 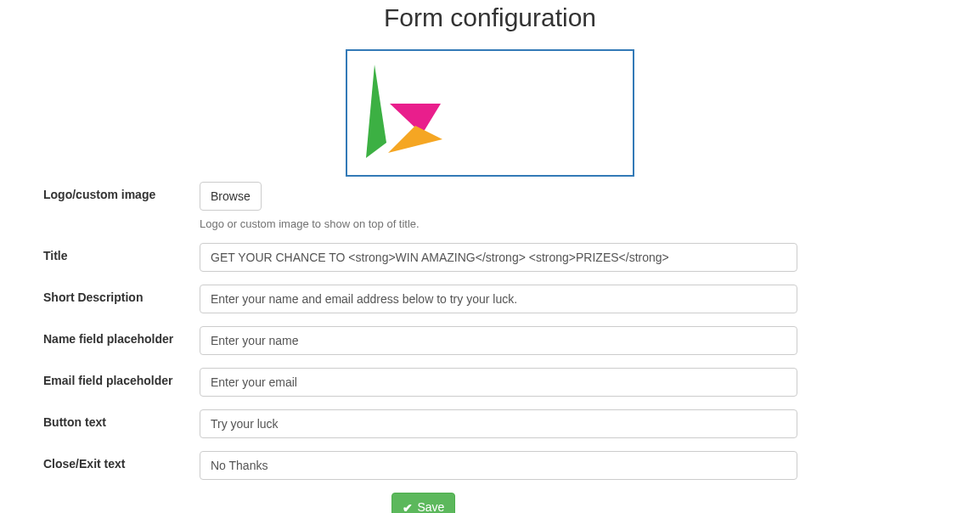 I want to click on browse-button: Browse, so click(x=231, y=196).